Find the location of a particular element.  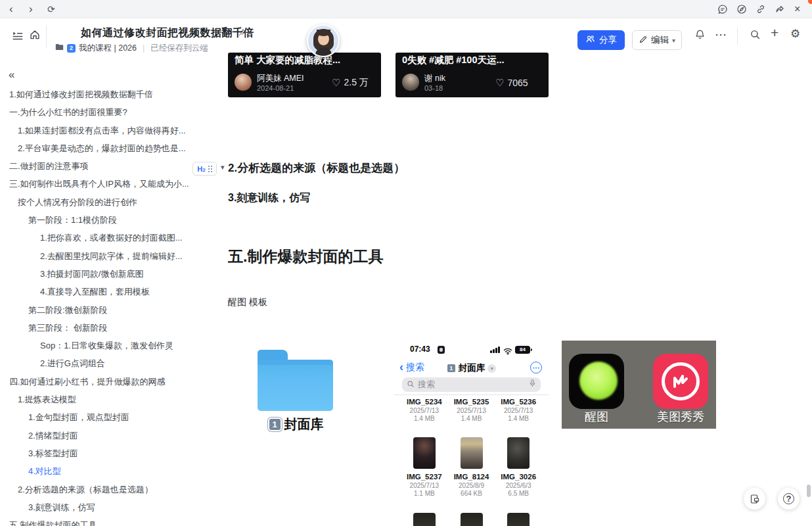

outline-item: 三.如何制作出既具有个人IP风格，又能成为小... is located at coordinates (96, 184).